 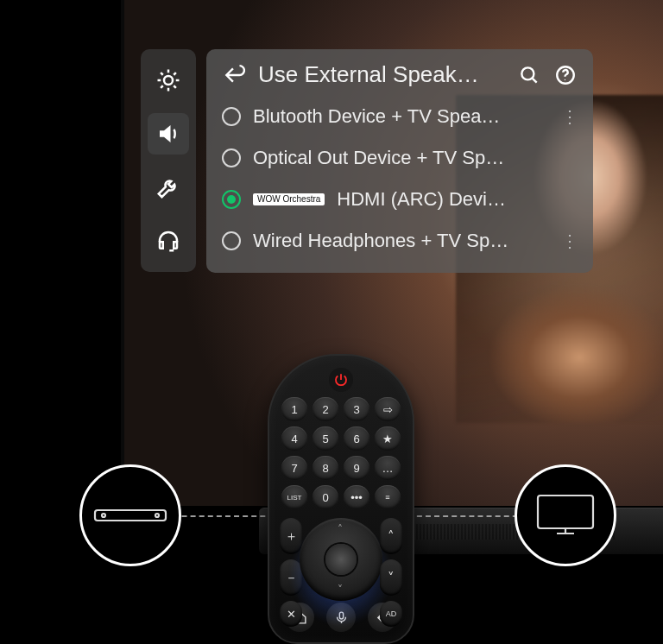 I want to click on search-button, so click(x=529, y=75).